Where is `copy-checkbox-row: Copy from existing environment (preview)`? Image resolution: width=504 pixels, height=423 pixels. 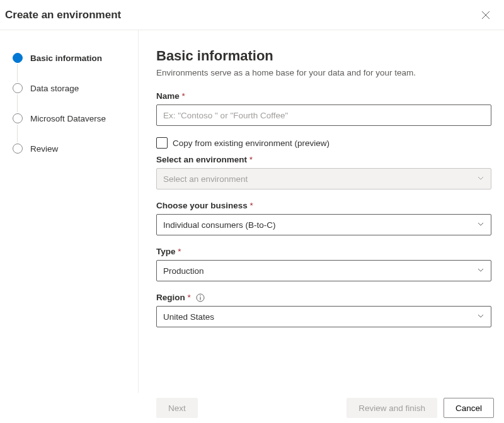
copy-checkbox-row: Copy from existing environment (preview) is located at coordinates (324, 143).